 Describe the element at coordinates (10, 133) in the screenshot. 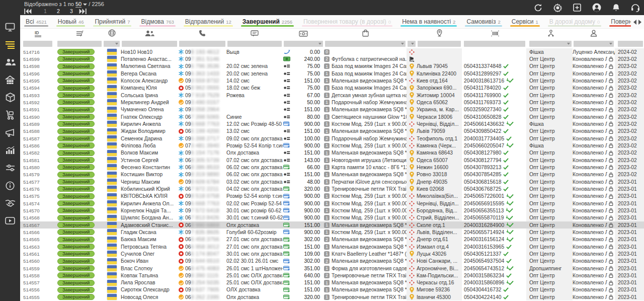

I see `sidebar-item-marketing` at that location.